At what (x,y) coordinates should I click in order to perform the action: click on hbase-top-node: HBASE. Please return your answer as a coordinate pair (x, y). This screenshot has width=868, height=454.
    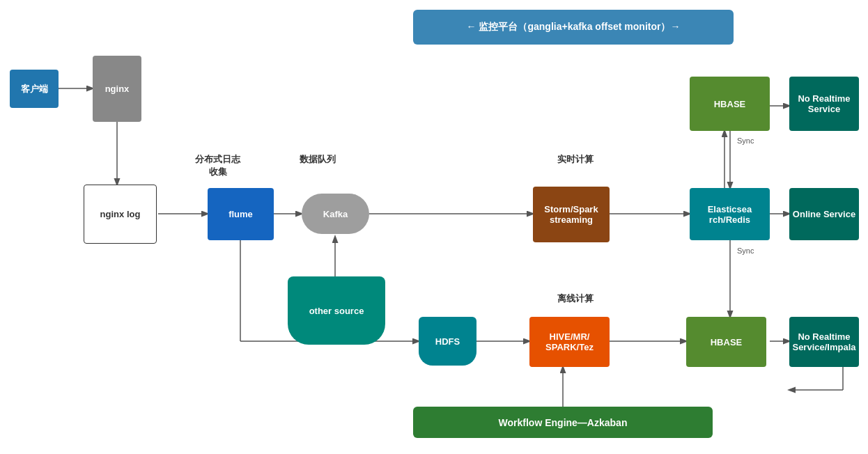
    Looking at the image, I should click on (730, 104).